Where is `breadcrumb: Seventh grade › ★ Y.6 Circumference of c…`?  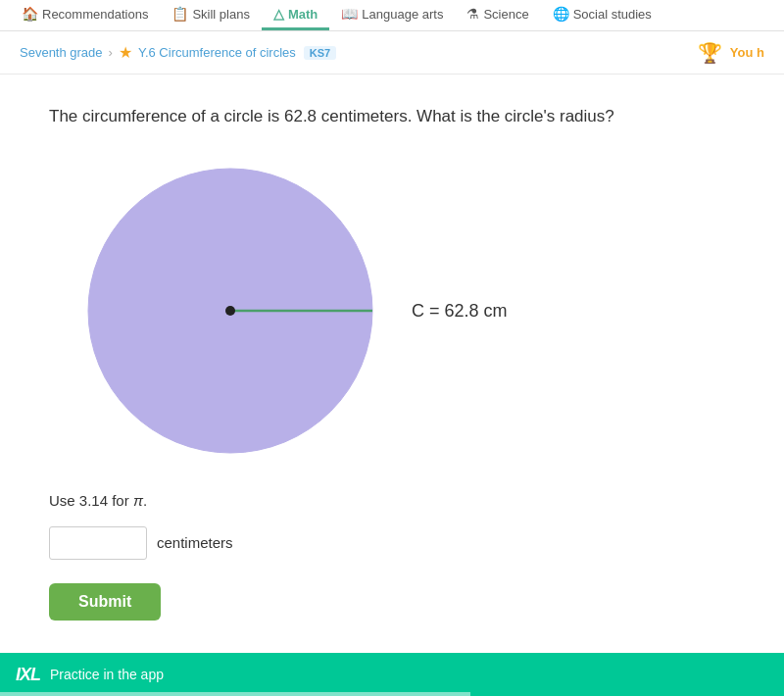
breadcrumb: Seventh grade › ★ Y.6 Circumference of c… is located at coordinates (392, 53).